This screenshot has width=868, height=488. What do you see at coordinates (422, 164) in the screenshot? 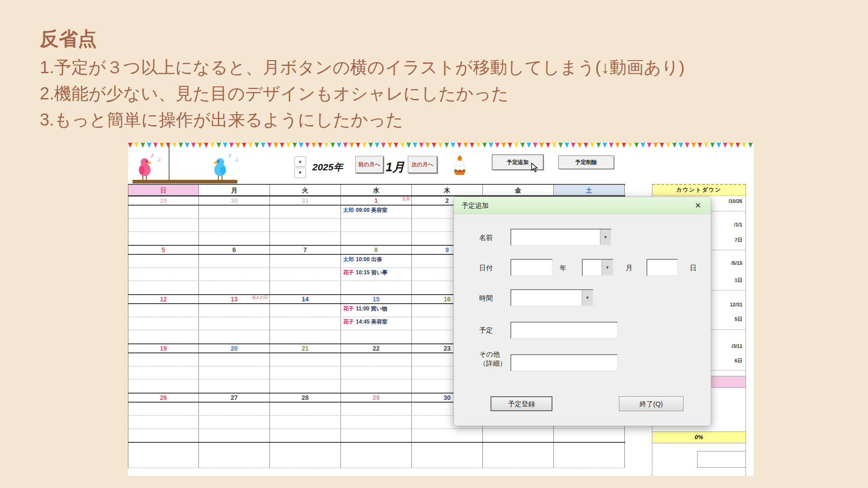
I see `next-month-button: 次の月へ` at bounding box center [422, 164].